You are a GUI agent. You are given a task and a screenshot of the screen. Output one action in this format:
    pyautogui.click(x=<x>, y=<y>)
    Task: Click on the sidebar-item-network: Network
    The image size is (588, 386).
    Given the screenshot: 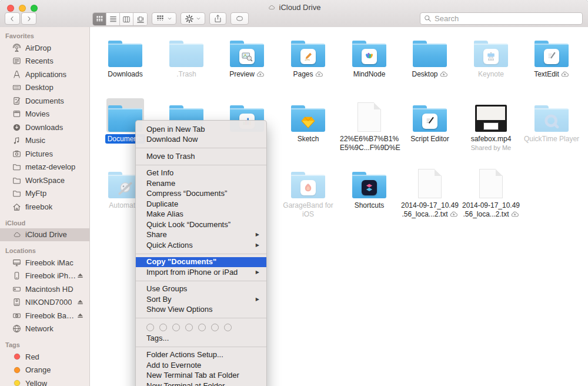 What is the action you would take?
    pyautogui.click(x=45, y=330)
    